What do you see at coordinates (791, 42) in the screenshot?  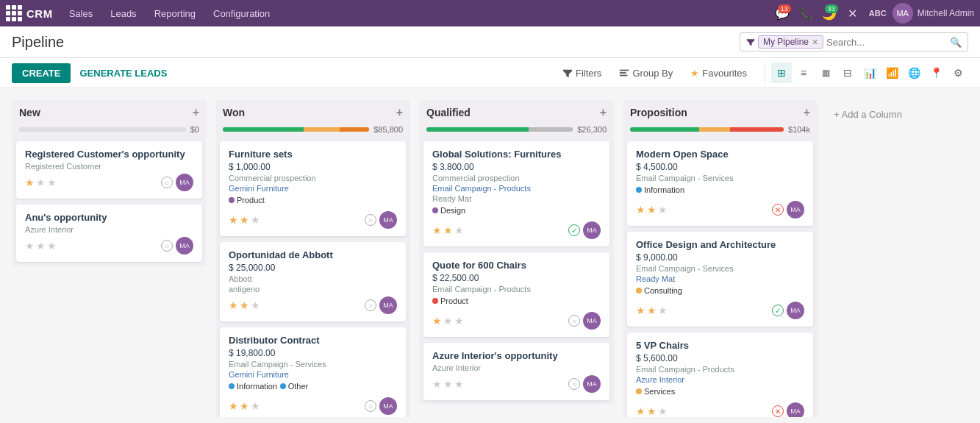 I see `search-tag-my-pipeline: My Pipeline ✕` at bounding box center [791, 42].